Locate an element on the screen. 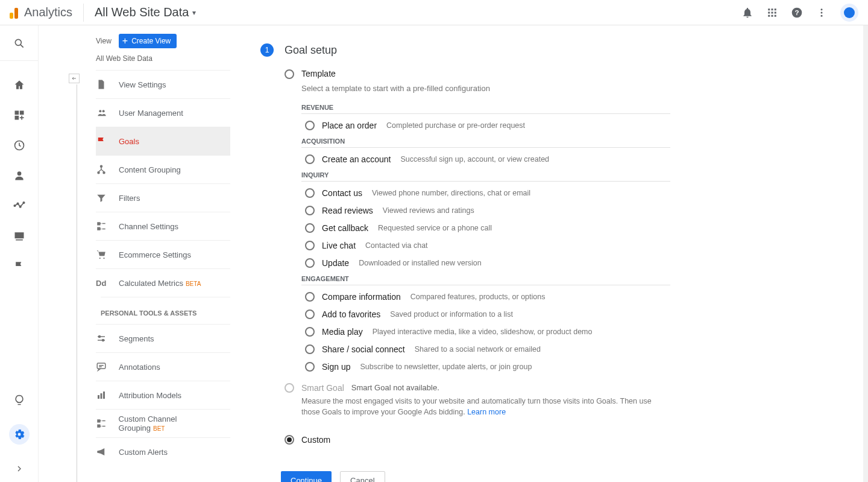  sidebar-item-label: Attribution Models is located at coordinates (150, 396).